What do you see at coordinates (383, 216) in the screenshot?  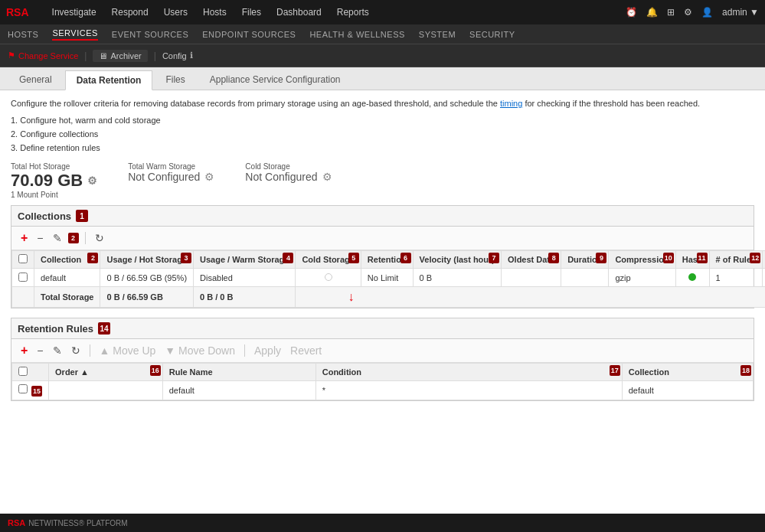 I see `collections-header: Collections 1` at bounding box center [383, 216].